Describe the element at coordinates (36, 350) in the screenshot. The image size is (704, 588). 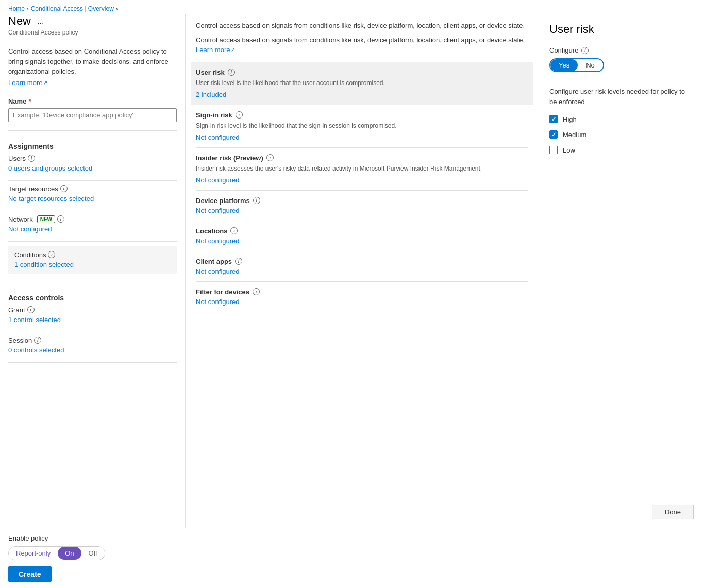
I see `session-link: 0 controls selected` at that location.